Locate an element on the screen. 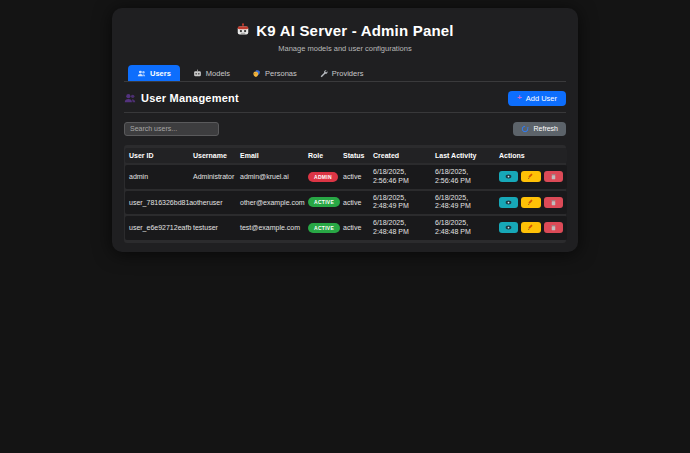  col-header-status: Status is located at coordinates (354, 156).